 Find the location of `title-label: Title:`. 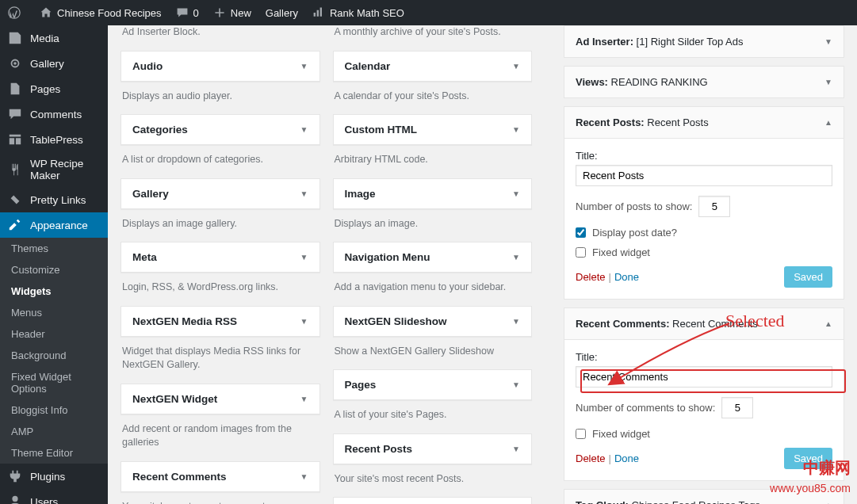

title-label: Title: is located at coordinates (704, 357).